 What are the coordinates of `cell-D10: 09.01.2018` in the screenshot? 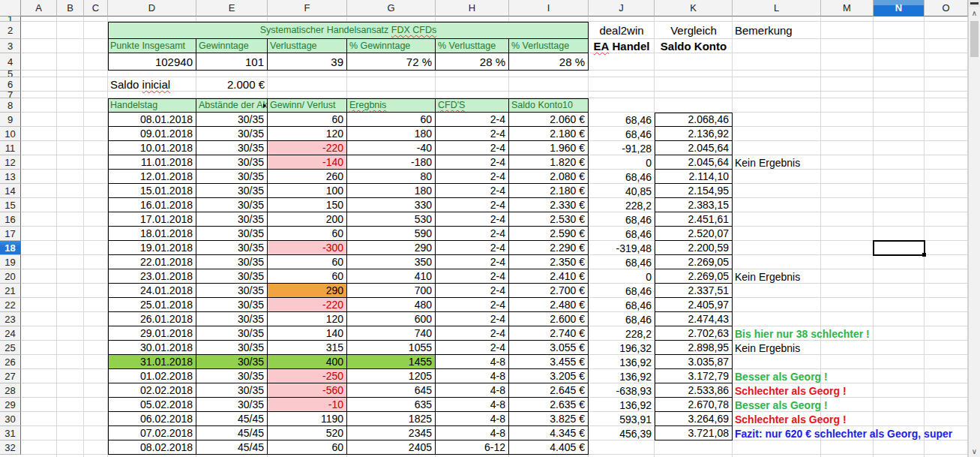 It's located at (152, 134).